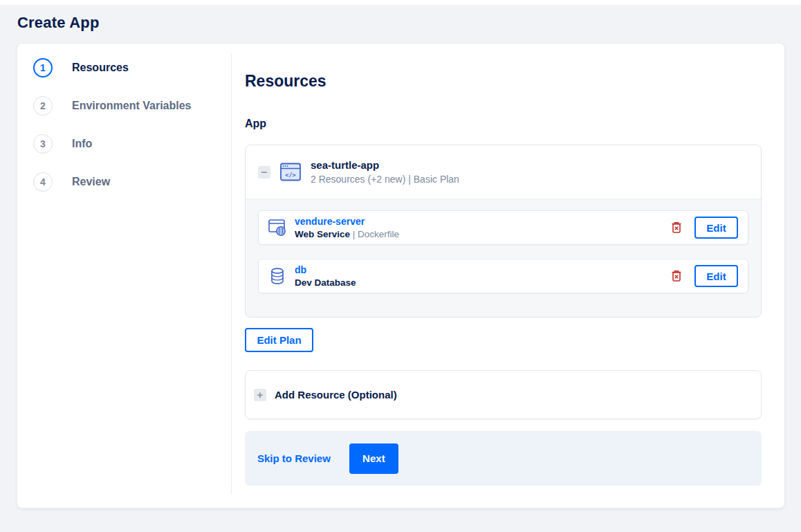 The width and height of the screenshot is (801, 532). I want to click on app-name: sea-turtle-app, so click(385, 165).